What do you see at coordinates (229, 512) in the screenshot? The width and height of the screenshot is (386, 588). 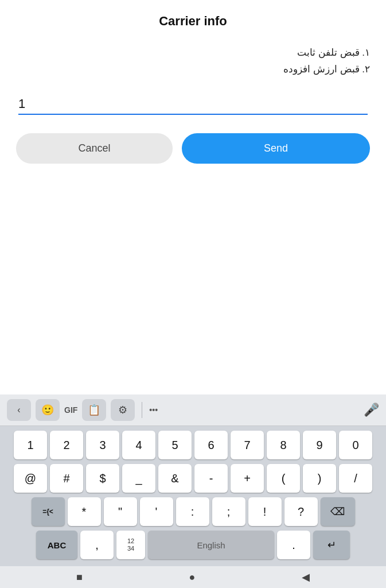 I see `key-semicolon: ;` at bounding box center [229, 512].